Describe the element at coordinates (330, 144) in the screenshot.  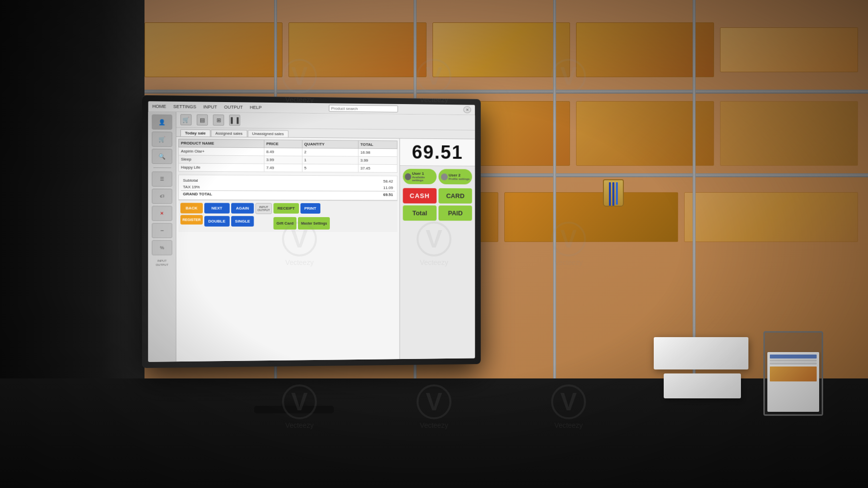
I see `col-quantity: QUANTITY` at that location.